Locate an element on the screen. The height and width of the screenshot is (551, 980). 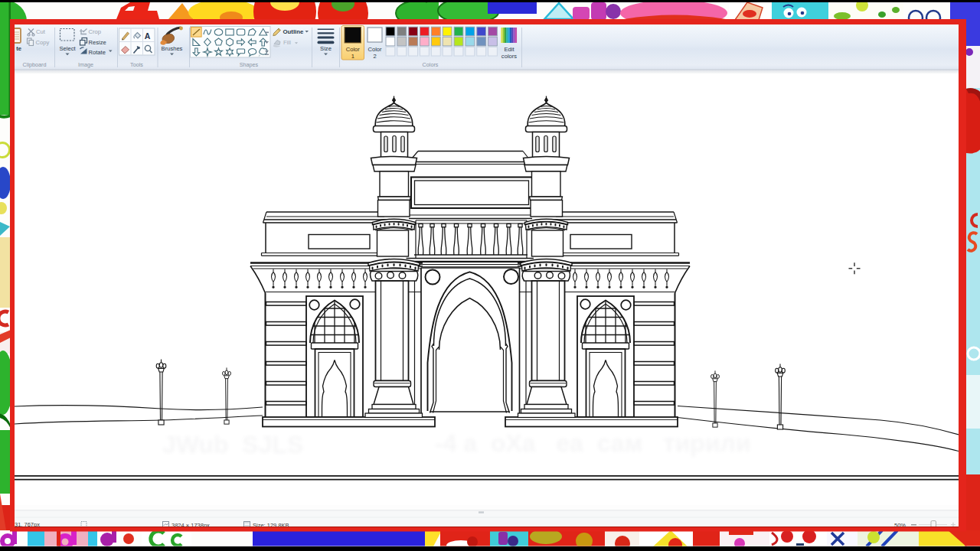
svg-text: 1 is located at coordinates (353, 57).